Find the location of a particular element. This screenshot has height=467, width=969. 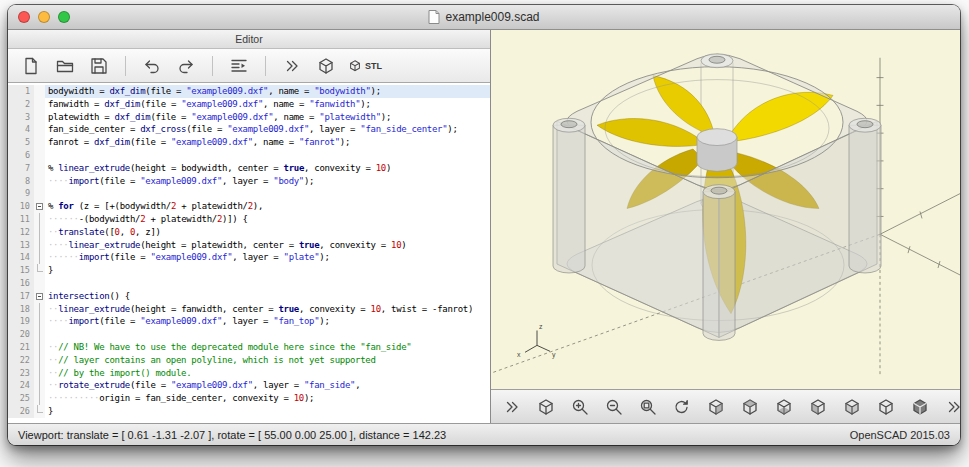

code-line: 14······import(file = "example009.dxf", … is located at coordinates (249, 258).